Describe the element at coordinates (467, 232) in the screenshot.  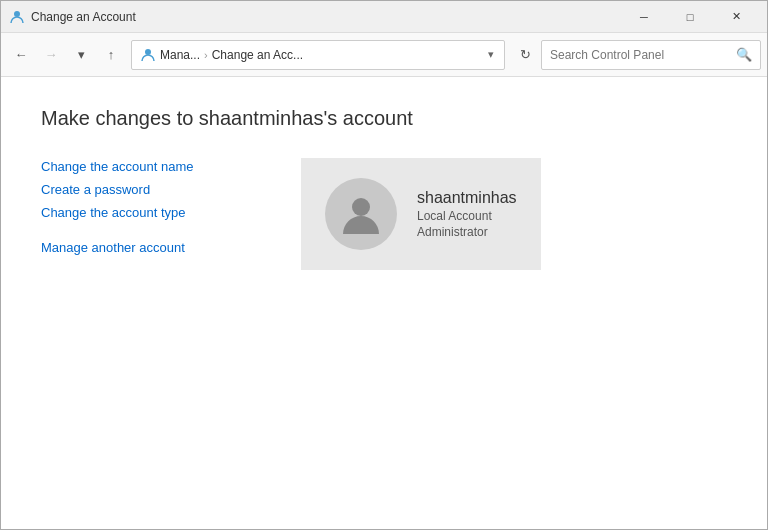
I see `account-type-2: Administrator` at that location.